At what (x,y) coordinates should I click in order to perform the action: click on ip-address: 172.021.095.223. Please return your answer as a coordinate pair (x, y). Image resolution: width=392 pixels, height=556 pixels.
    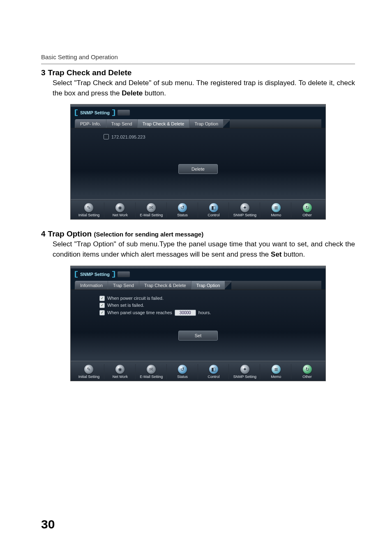
    Looking at the image, I should click on (128, 137).